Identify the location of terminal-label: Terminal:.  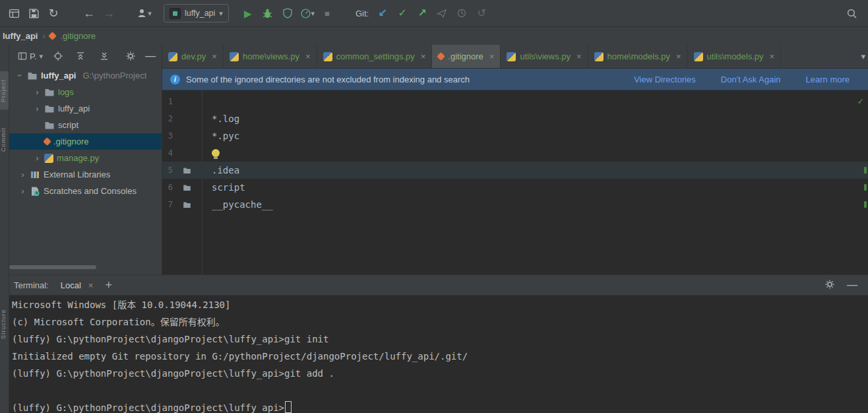
(32, 285).